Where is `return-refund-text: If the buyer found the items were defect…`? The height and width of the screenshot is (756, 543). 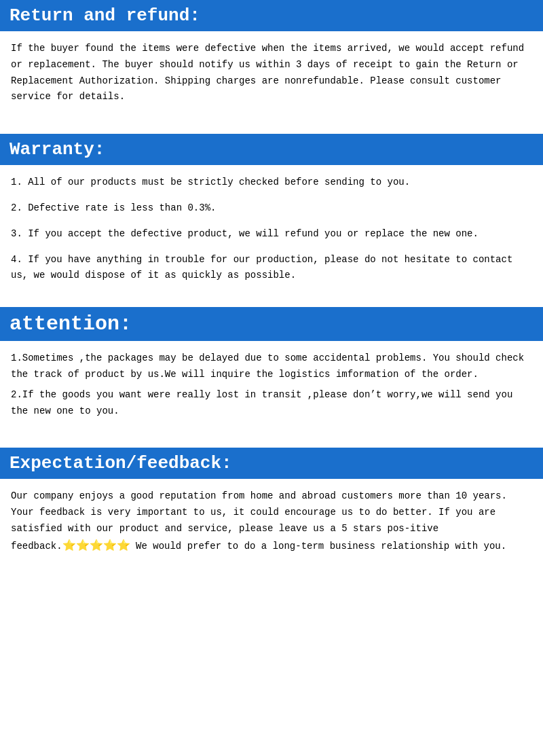
return-refund-text: If the buyer found the items were defect… is located at coordinates (272, 73).